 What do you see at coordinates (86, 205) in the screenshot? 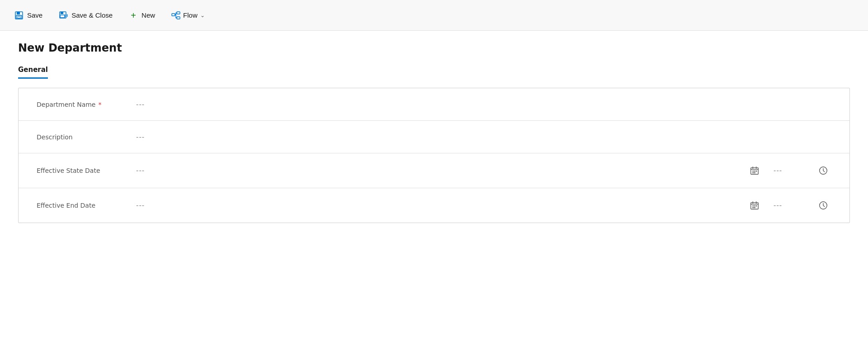
I see `effective-end-date-label: Effective End Date` at bounding box center [86, 205].